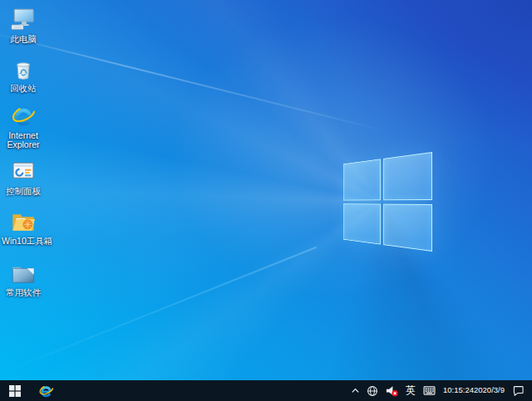  What do you see at coordinates (459, 390) in the screenshot?
I see `clock-time: 10:15:24` at bounding box center [459, 390].